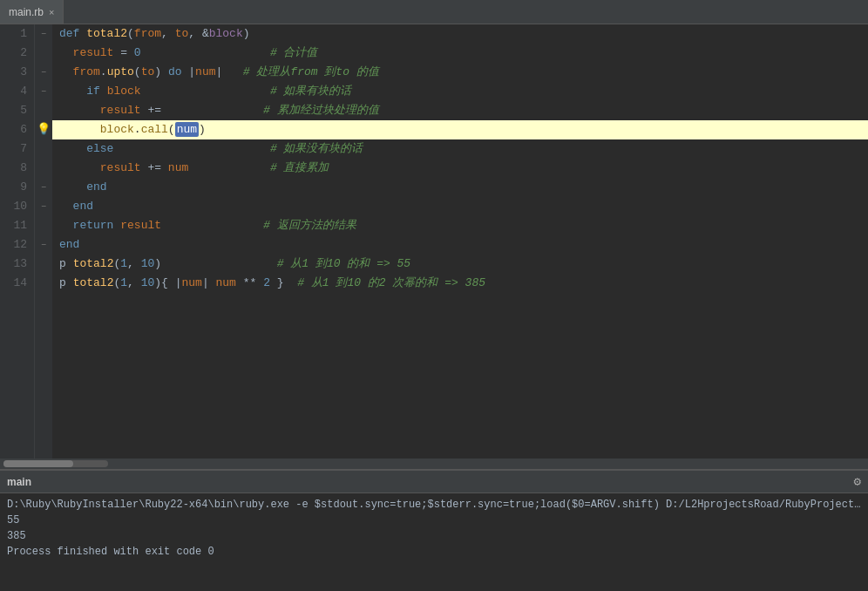 The image size is (868, 591). Describe the element at coordinates (17, 226) in the screenshot. I see `line-number: 11` at that location.